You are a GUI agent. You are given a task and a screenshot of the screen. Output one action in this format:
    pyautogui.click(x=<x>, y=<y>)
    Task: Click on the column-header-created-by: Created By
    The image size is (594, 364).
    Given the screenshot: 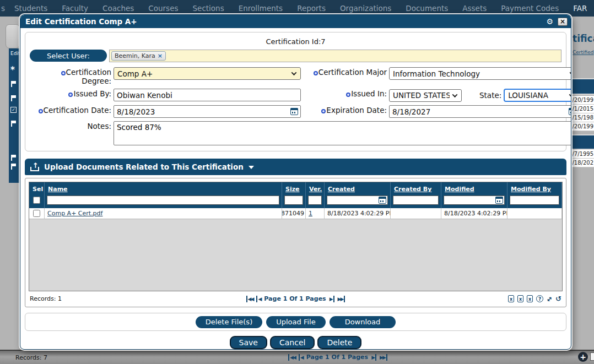 What is the action you would take?
    pyautogui.click(x=416, y=188)
    